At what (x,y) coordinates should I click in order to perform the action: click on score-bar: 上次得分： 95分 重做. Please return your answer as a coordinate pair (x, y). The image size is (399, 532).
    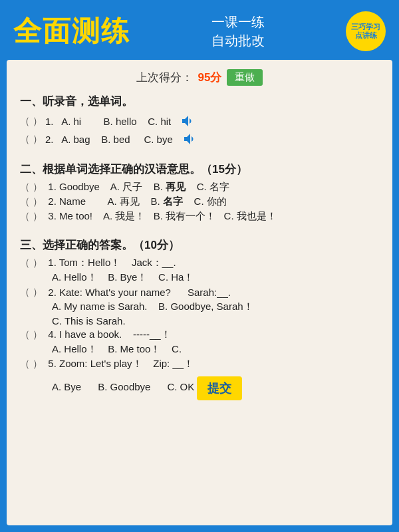
    Looking at the image, I should click on (200, 77).